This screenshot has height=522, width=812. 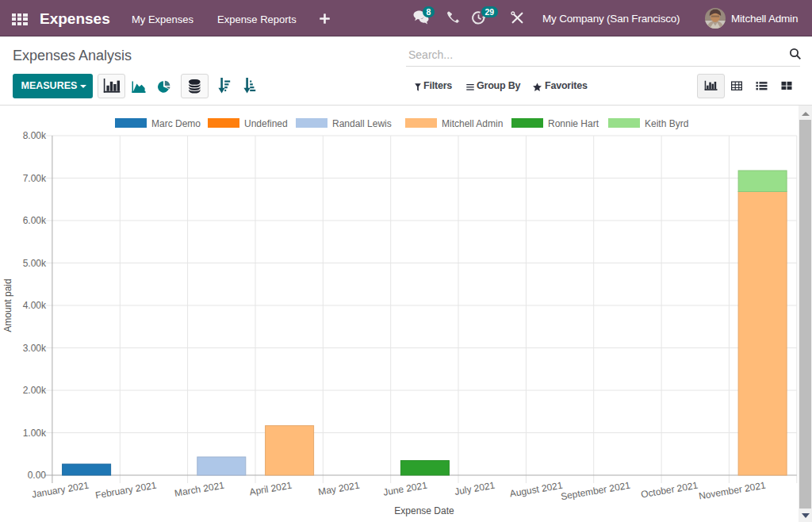 What do you see at coordinates (35, 221) in the screenshot?
I see `svg-text: 6.00k` at bounding box center [35, 221].